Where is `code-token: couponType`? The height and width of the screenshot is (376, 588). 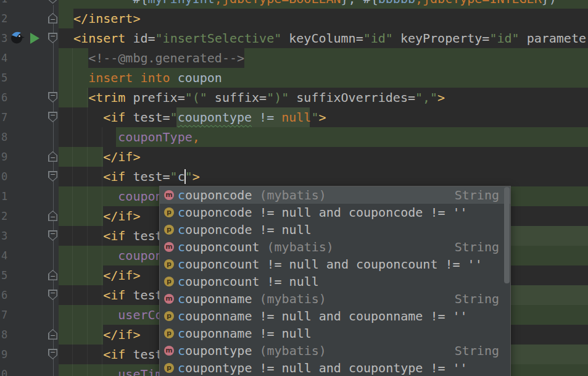
code-token: couponType is located at coordinates (155, 137).